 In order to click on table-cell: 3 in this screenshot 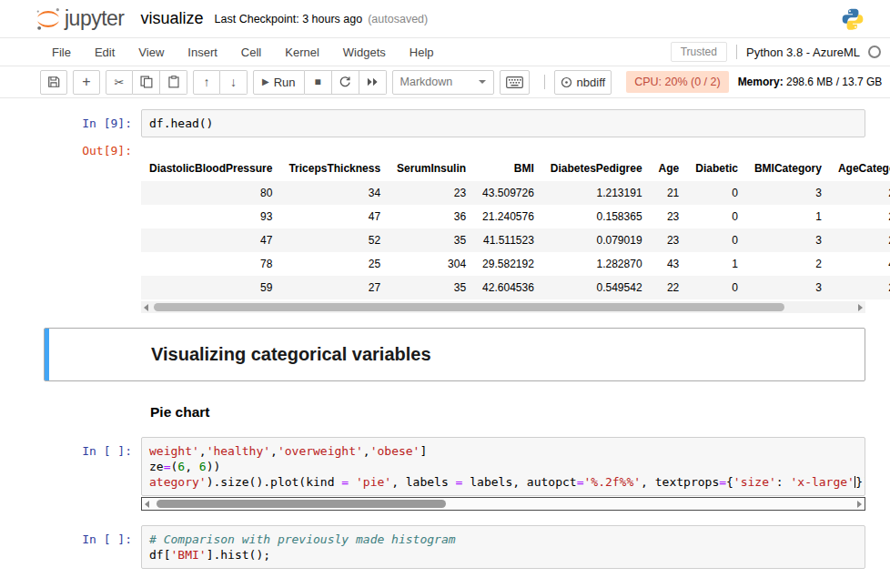, I will do `click(788, 193)`.